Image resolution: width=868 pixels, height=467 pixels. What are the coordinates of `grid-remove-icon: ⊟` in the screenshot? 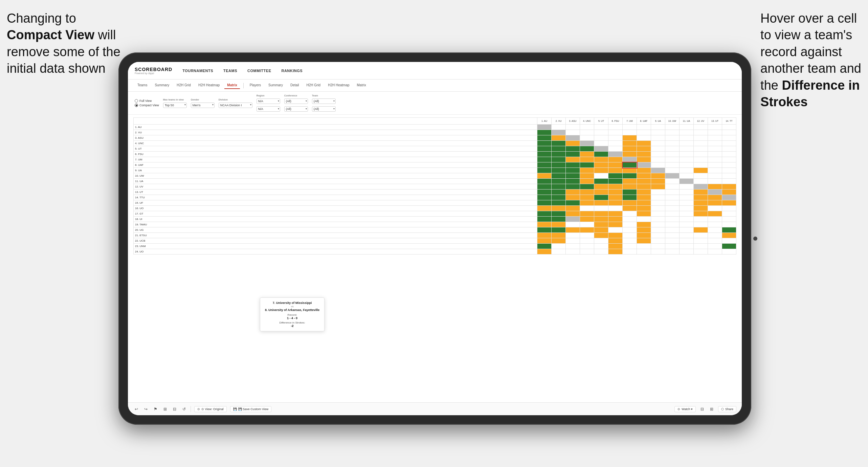 It's located at (175, 409).